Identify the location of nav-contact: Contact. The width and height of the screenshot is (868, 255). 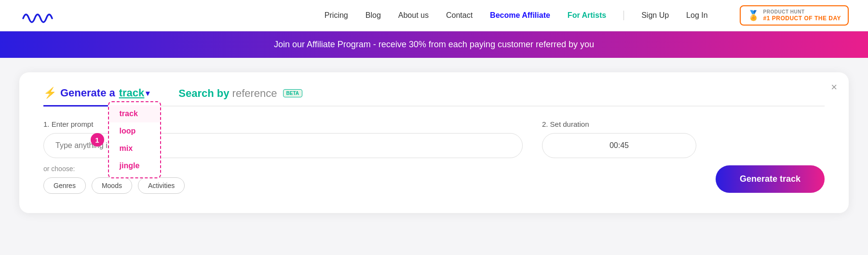
(459, 15).